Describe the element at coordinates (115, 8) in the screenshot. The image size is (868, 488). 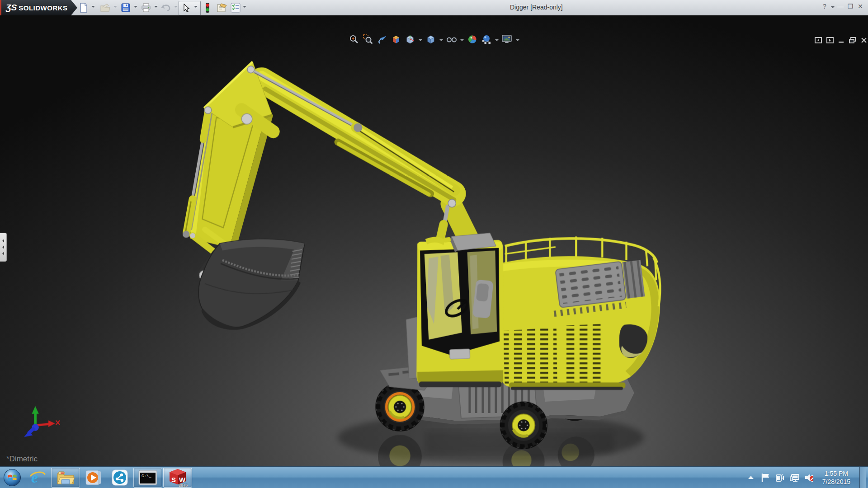
I see `open-document-dropdown` at that location.